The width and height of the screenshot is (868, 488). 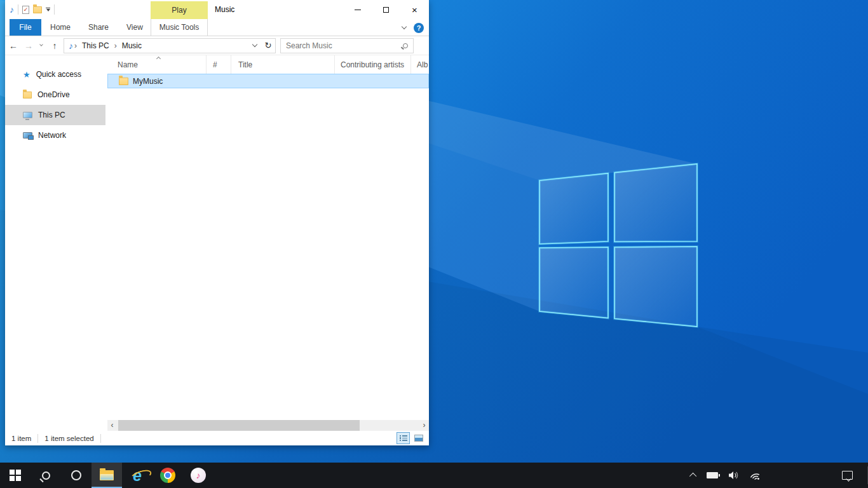 What do you see at coordinates (404, 27) in the screenshot?
I see `expand-ribbon-chevron-icon` at bounding box center [404, 27].